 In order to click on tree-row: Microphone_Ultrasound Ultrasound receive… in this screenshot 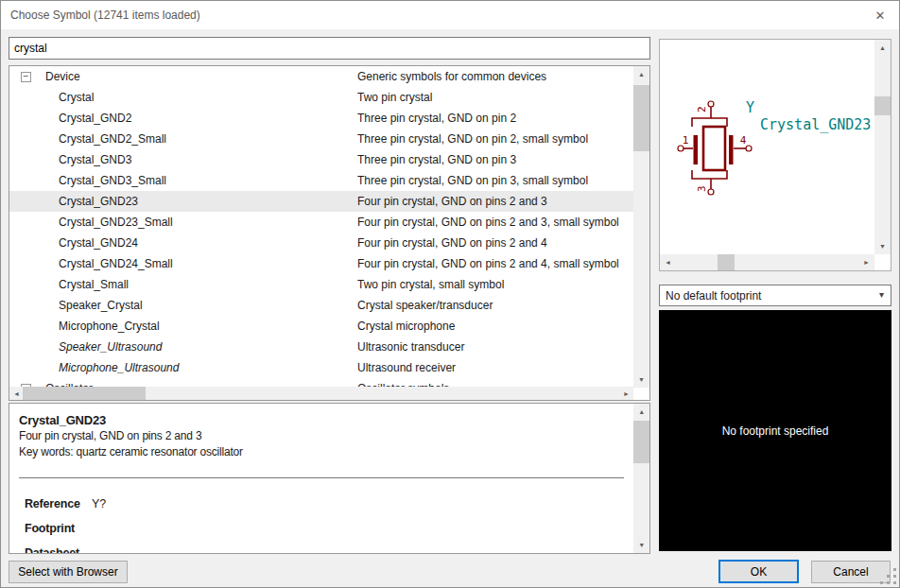, I will do `click(321, 368)`.